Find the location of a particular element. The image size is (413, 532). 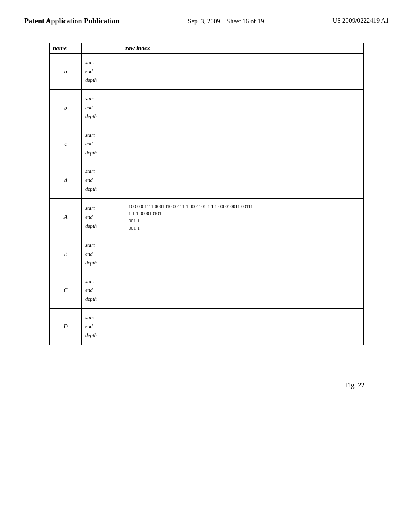

publication-number: US 2009/0222419 A1 is located at coordinates (361, 21).